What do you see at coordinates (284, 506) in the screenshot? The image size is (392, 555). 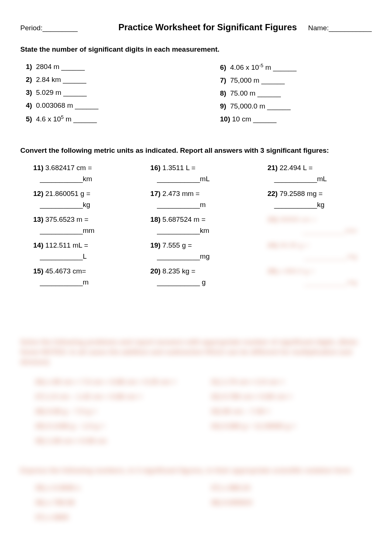 I see `blurred-bottom-right: 37) x 880.24 38) 0.000024` at bounding box center [284, 506].